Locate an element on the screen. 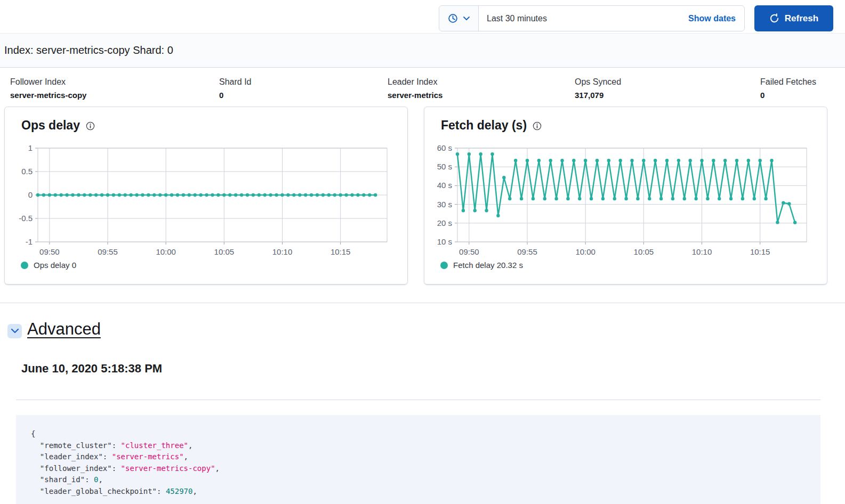  legend-label: Fetch delay 20.32 s is located at coordinates (488, 265).